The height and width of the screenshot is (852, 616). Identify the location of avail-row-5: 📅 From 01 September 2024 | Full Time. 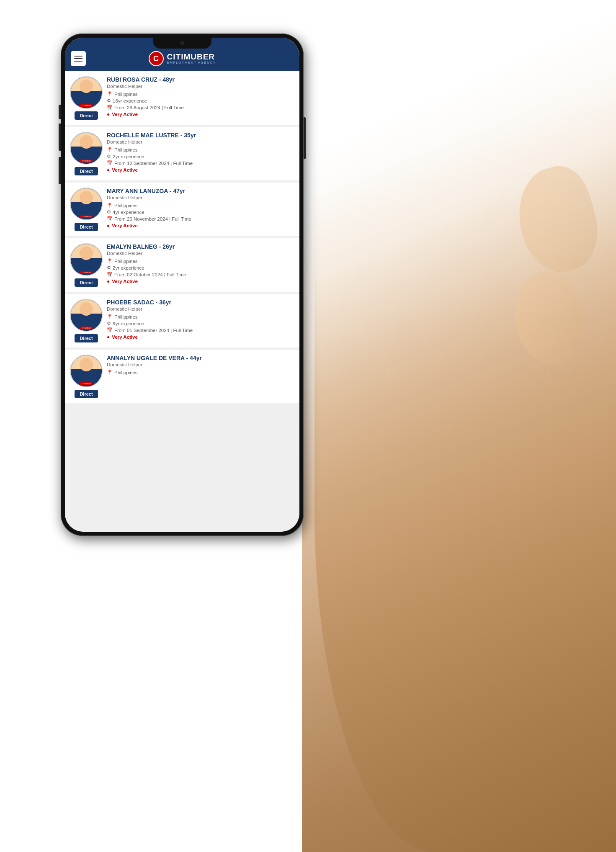
(201, 330).